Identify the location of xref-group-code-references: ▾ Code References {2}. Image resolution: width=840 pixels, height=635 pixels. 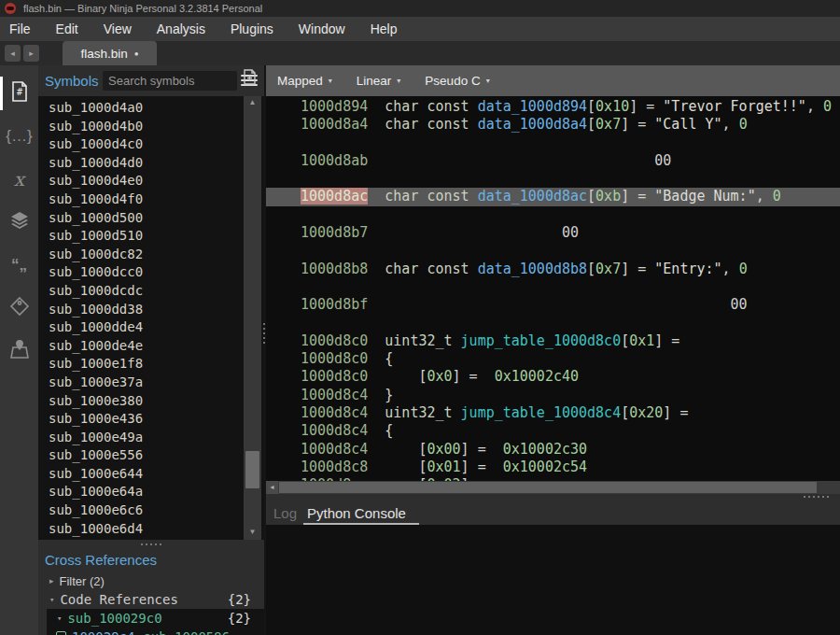
(155, 600).